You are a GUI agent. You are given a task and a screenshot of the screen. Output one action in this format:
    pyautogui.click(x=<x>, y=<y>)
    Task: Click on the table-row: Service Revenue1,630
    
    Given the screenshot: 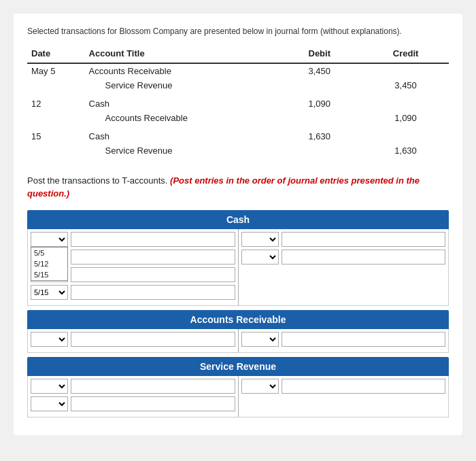 What is the action you would take?
    pyautogui.click(x=238, y=151)
    